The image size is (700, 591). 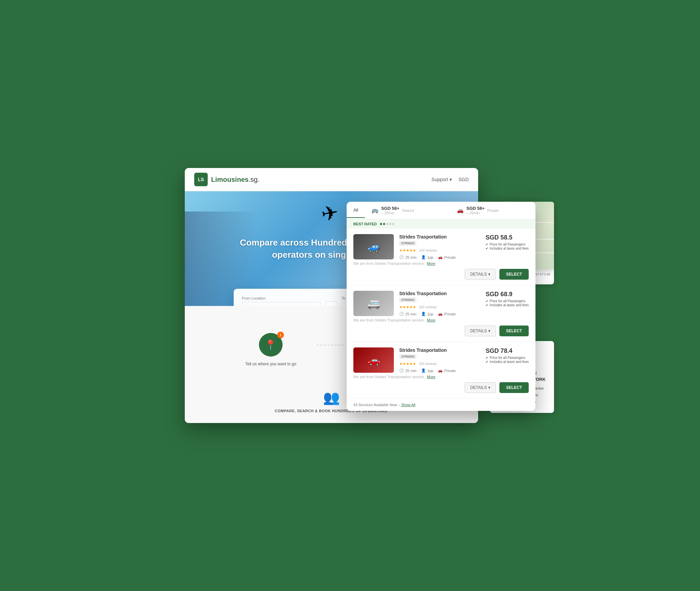 What do you see at coordinates (479, 388) in the screenshot?
I see `result-3-details-label: DETAILS` at bounding box center [479, 388].